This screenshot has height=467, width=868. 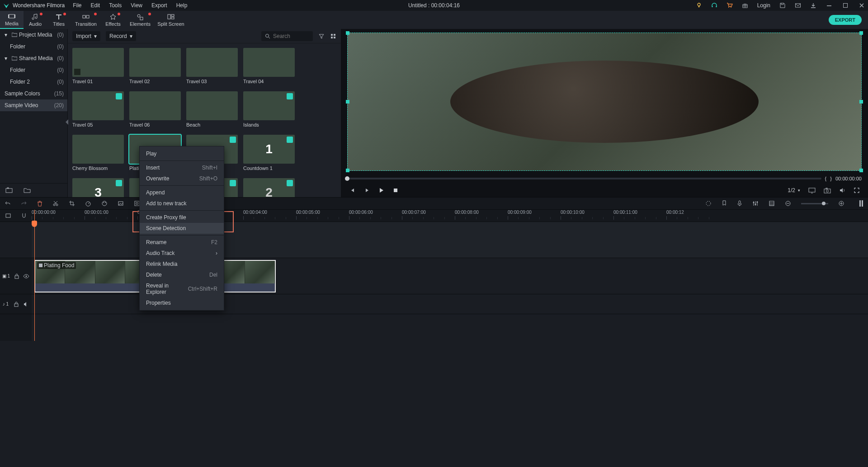 What do you see at coordinates (140, 20) in the screenshot?
I see `tab-elements: Elements` at bounding box center [140, 20].